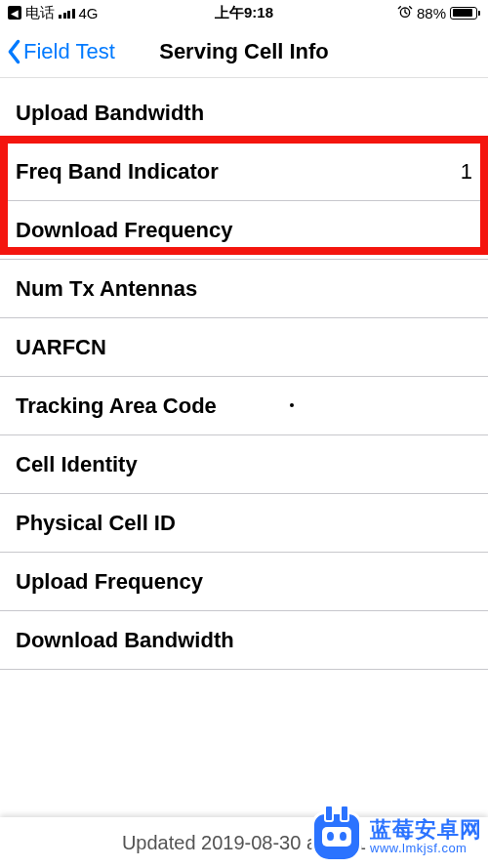  What do you see at coordinates (244, 465) in the screenshot?
I see `row-cell-identity: Cell Identity` at bounding box center [244, 465].